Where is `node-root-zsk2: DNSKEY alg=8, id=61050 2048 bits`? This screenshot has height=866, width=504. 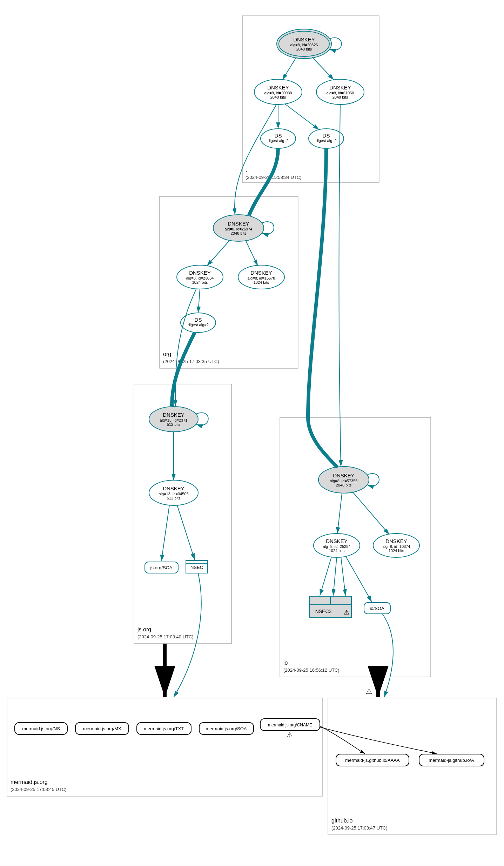 node-root-zsk2: DNSKEY alg=8, id=61050 2048 bits is located at coordinates (340, 92).